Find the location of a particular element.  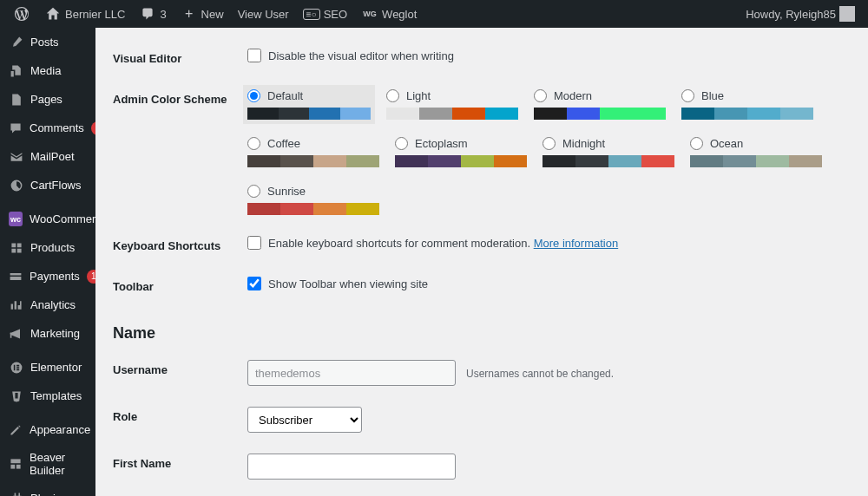

scheme-light: Light is located at coordinates (452, 104).